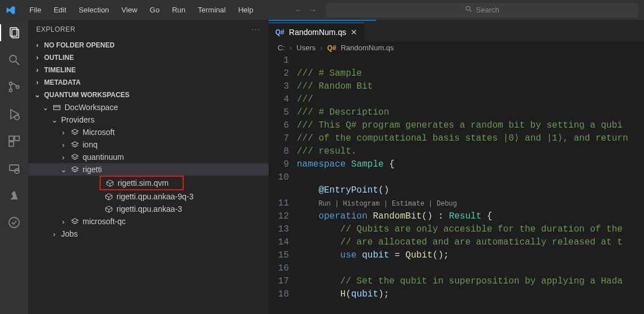 The width and height of the screenshot is (644, 314). I want to click on extensions-icon, so click(14, 141).